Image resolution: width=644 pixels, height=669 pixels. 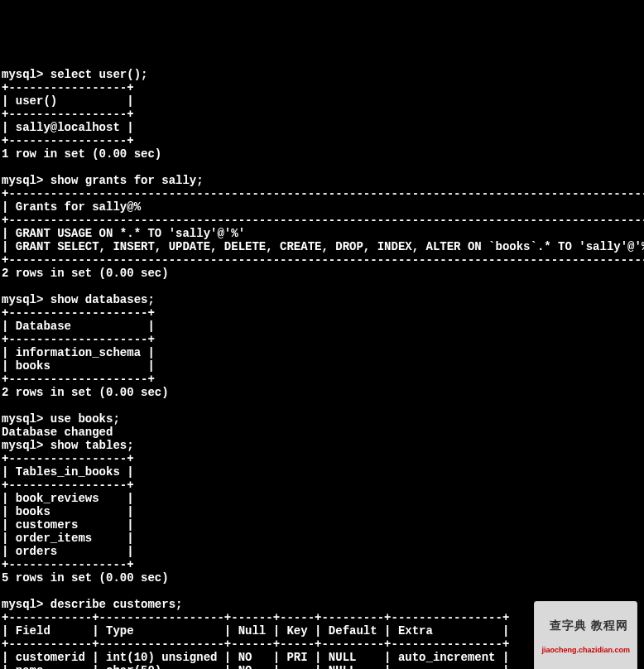 I want to click on terminal-line: 5 rows in set (0.00 sec), so click(x=323, y=578).